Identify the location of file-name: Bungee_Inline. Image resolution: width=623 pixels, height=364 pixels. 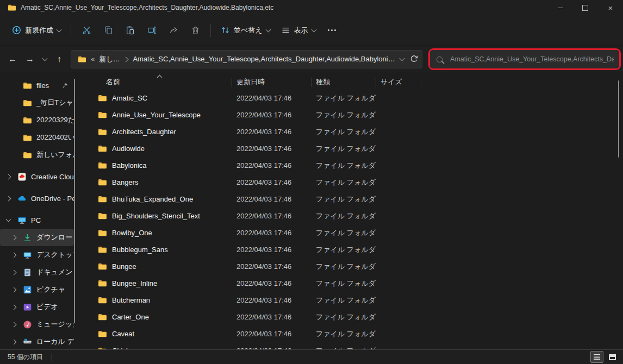
(135, 284).